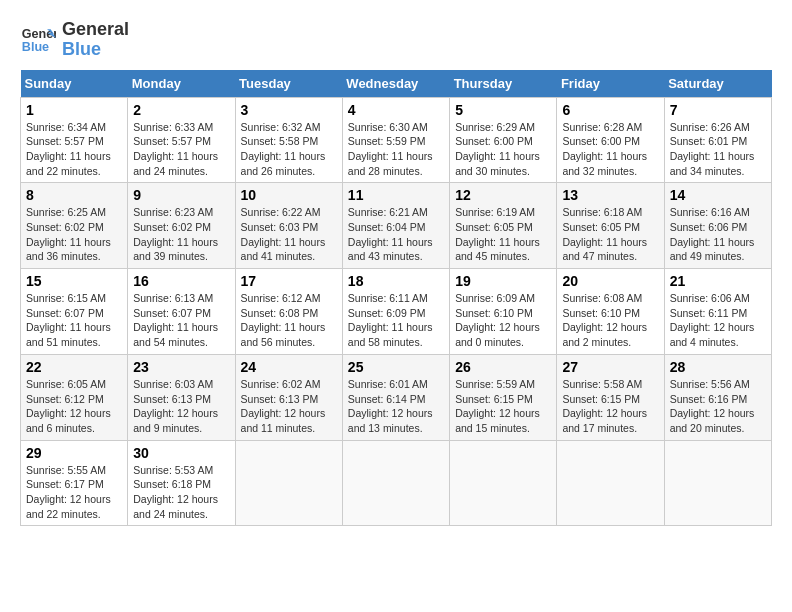 The image size is (792, 612). What do you see at coordinates (718, 281) in the screenshot?
I see `day-number: 21` at bounding box center [718, 281].